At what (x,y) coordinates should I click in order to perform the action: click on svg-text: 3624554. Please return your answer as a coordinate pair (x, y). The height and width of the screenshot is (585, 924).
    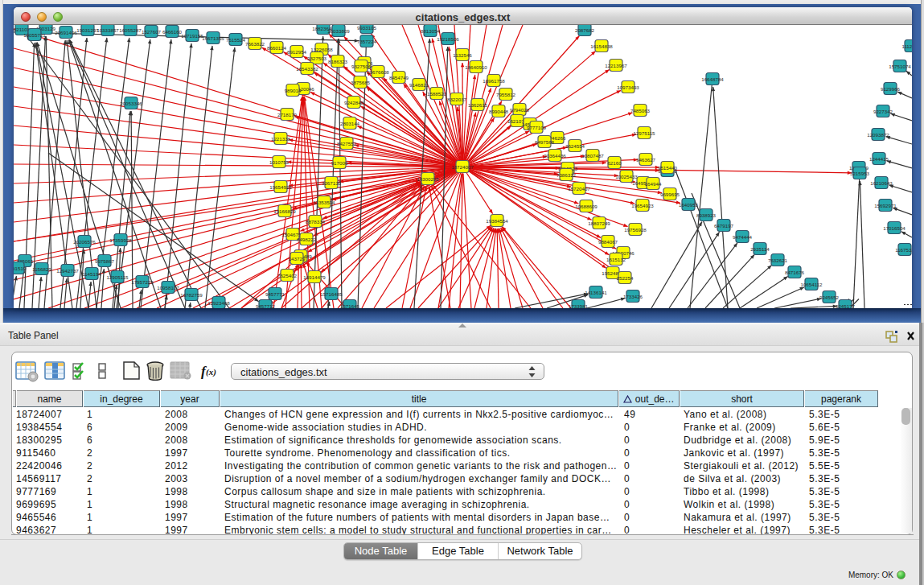
    Looking at the image, I should click on (576, 146).